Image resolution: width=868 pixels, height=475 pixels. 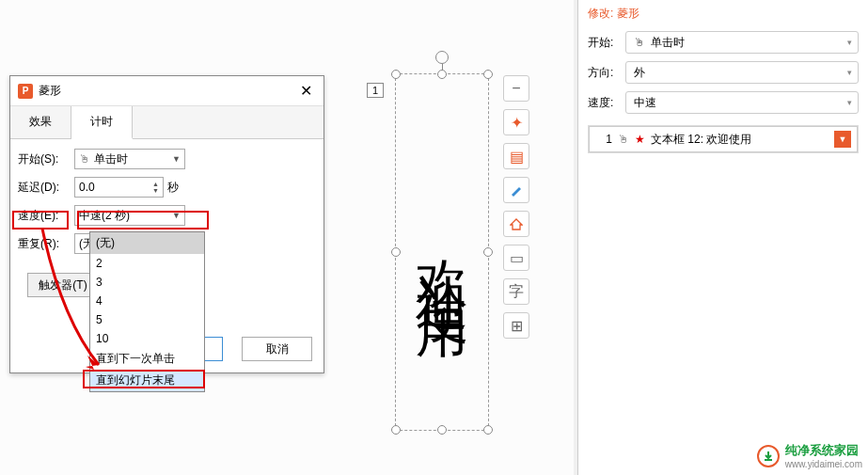 What do you see at coordinates (516, 258) in the screenshot?
I see `rectangle-icon: ▭` at bounding box center [516, 258].